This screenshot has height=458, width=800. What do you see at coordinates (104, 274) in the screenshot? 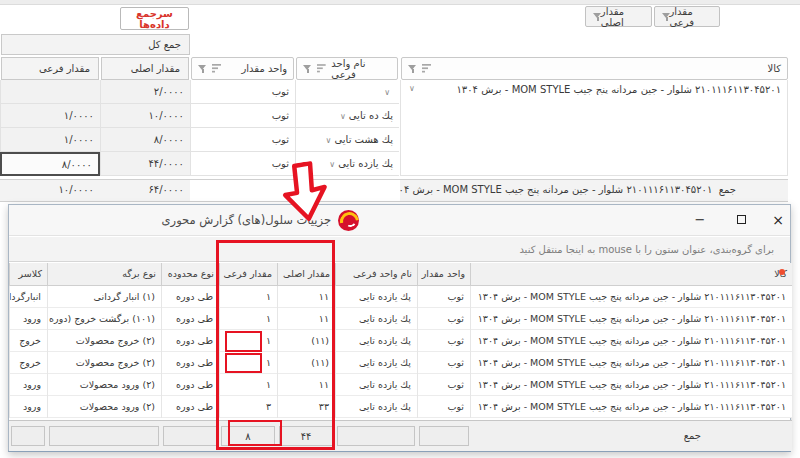
I see `dialog-column-header-sheet-type: نوع برگه` at bounding box center [104, 274].